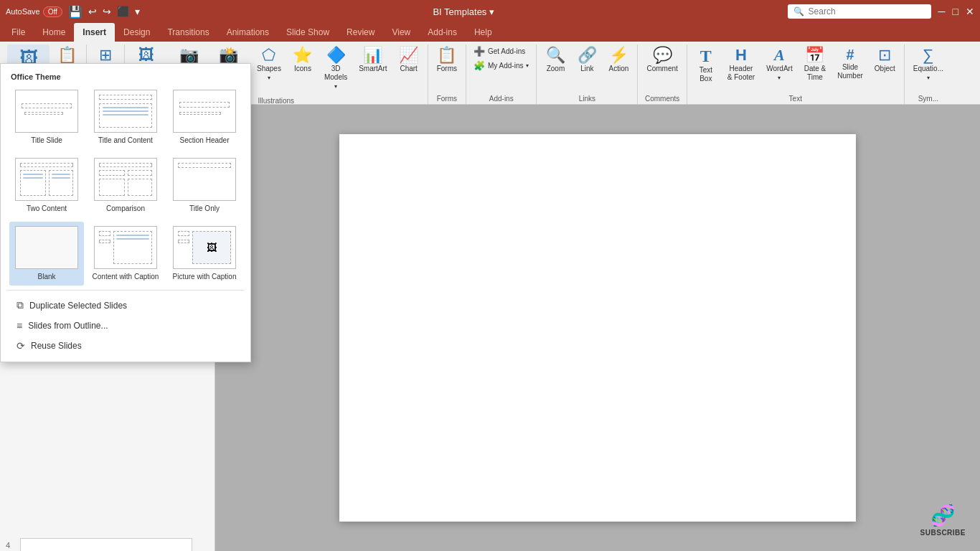 The image size is (980, 551). I want to click on slide-thumb-4: 4, so click(108, 545).